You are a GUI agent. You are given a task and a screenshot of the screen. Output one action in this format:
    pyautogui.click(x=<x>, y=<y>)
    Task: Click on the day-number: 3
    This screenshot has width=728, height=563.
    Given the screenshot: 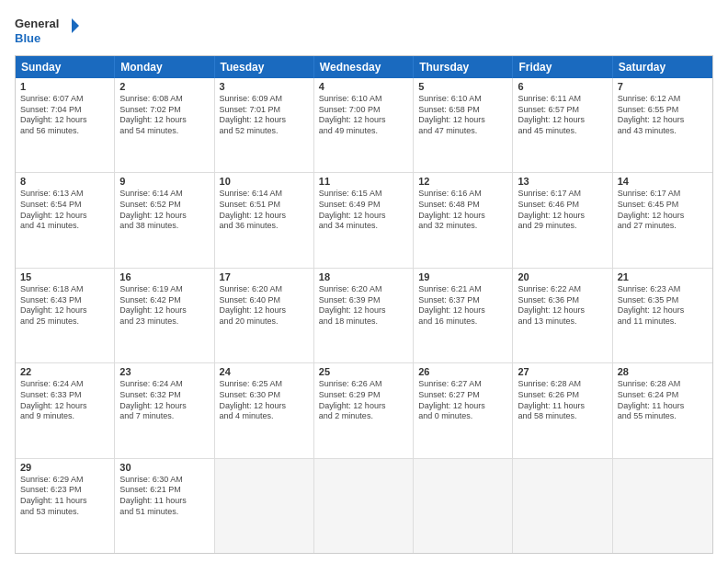 What is the action you would take?
    pyautogui.click(x=265, y=86)
    